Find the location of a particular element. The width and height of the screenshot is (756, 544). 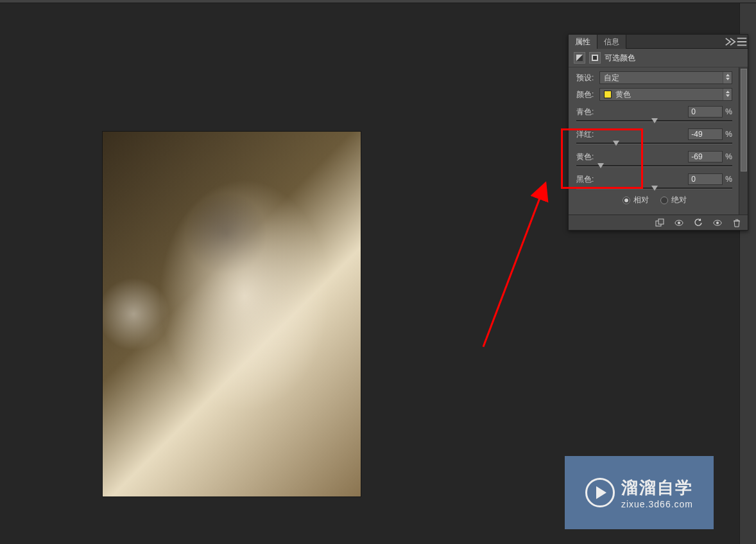

mask-icon is located at coordinates (595, 58).